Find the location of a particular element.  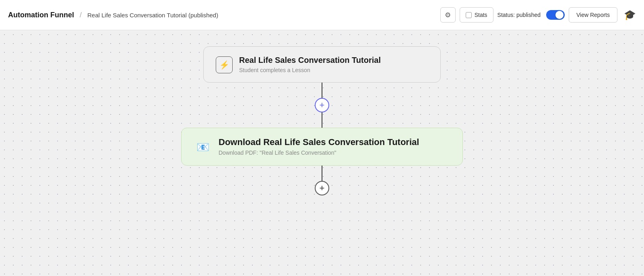

settings-button: ⚙ is located at coordinates (448, 15).